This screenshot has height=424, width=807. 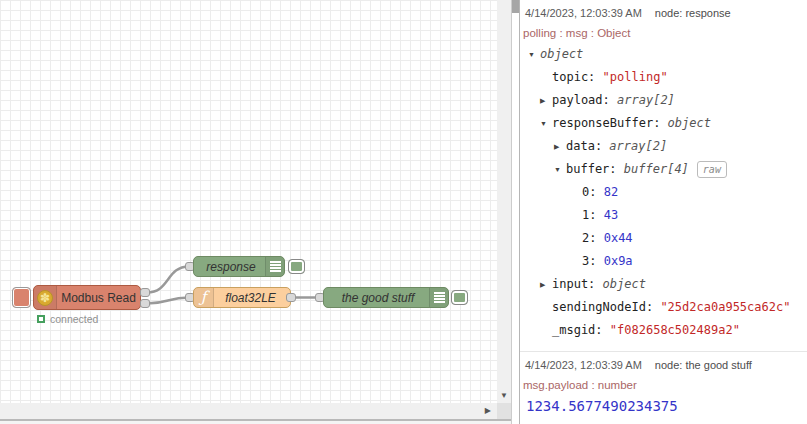 What do you see at coordinates (664, 284) in the screenshot?
I see `tree-row-input: ▶input: object` at bounding box center [664, 284].